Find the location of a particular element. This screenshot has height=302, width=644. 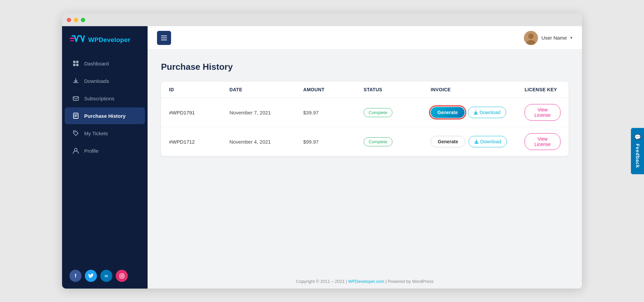

view-license-button-row1: View License is located at coordinates (543, 112).